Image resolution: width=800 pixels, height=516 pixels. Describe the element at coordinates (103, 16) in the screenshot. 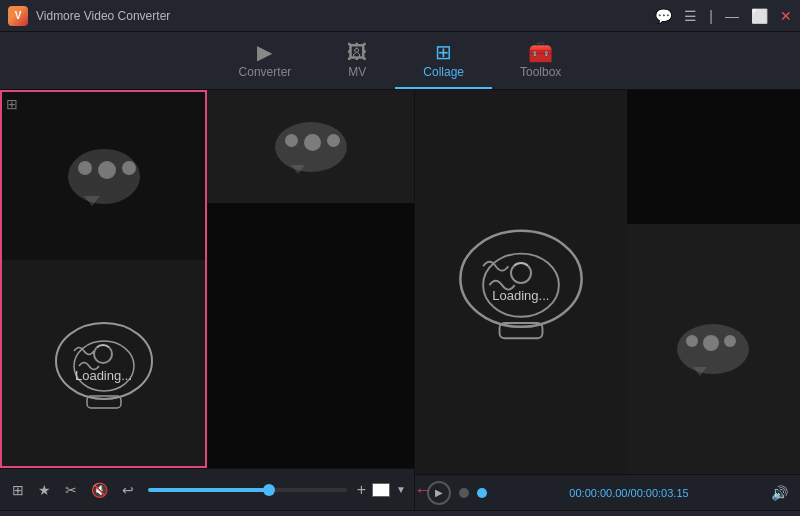

I see `app-title: Vidmore Video Converter` at that location.